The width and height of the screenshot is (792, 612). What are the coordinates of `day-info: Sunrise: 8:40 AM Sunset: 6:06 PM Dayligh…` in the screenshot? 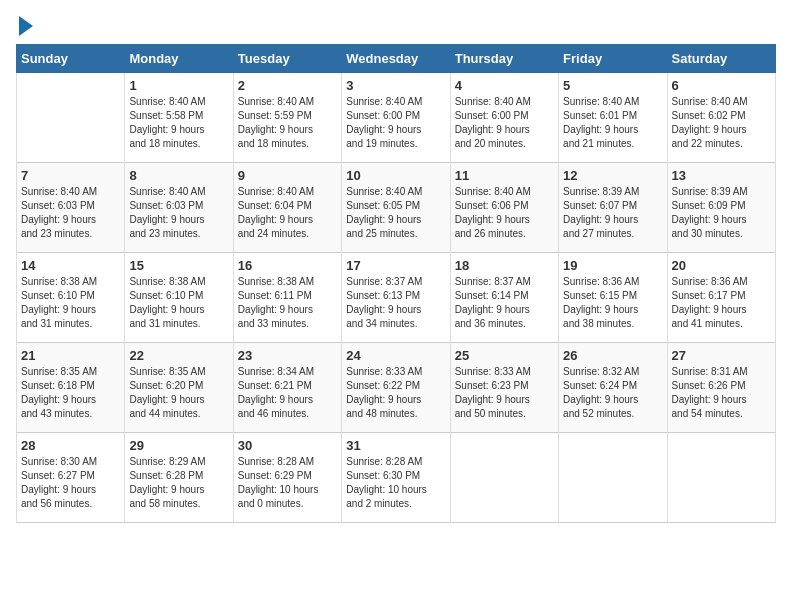 It's located at (504, 213).